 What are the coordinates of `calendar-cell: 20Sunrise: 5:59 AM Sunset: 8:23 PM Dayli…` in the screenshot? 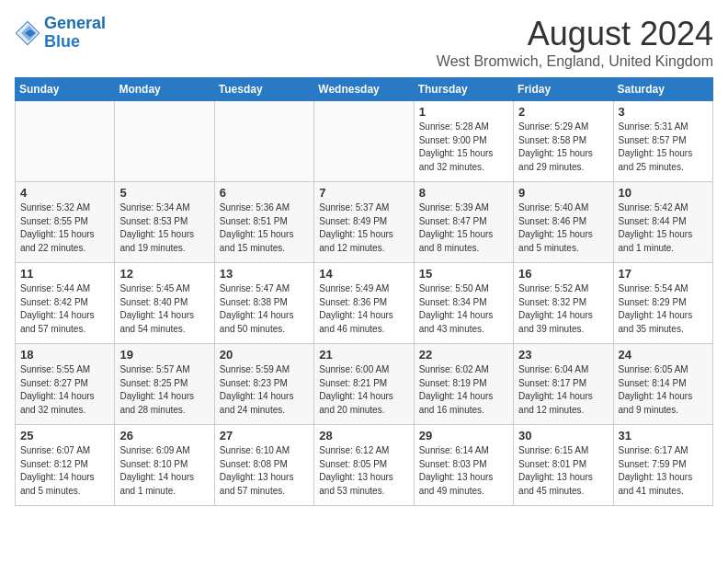 It's located at (264, 385).